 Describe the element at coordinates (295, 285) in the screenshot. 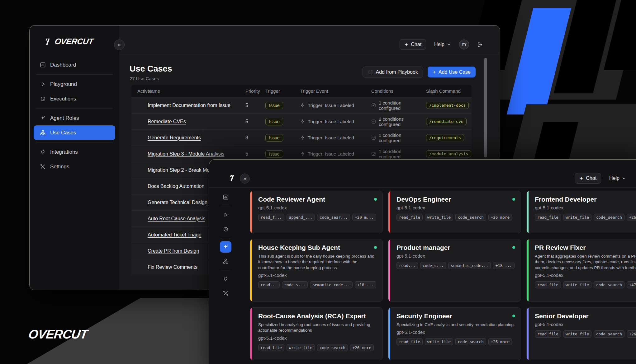

I see `tool-badge: code_s...` at that location.